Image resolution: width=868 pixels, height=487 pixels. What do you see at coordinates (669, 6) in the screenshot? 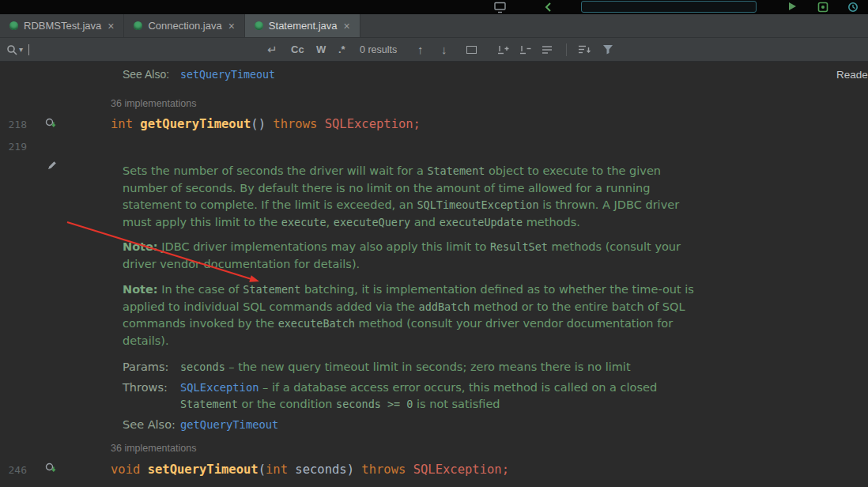
I see `run-configuration-field` at bounding box center [669, 6].